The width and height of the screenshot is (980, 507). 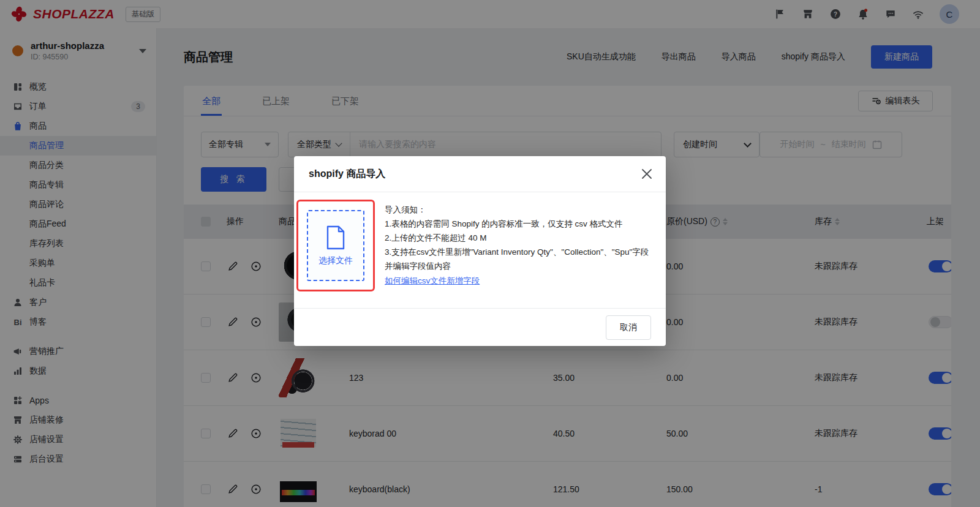 What do you see at coordinates (336, 246) in the screenshot?
I see `choose-file-button: 选择文件` at bounding box center [336, 246].